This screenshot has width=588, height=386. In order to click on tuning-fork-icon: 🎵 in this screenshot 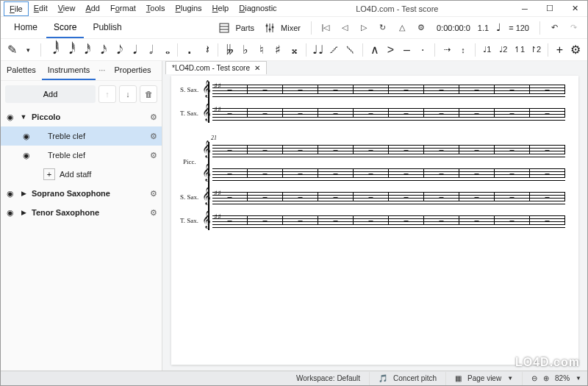, I will do `click(383, 378)`.